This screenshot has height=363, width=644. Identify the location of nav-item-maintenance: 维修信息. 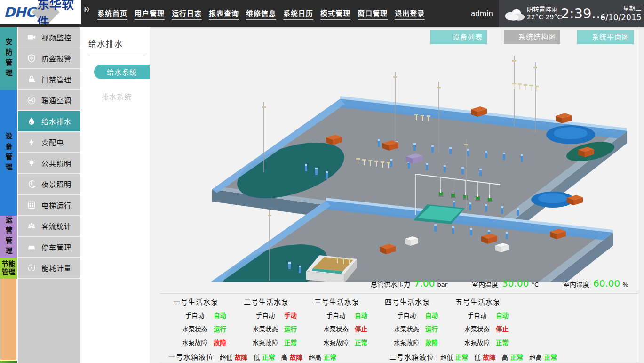
(261, 14).